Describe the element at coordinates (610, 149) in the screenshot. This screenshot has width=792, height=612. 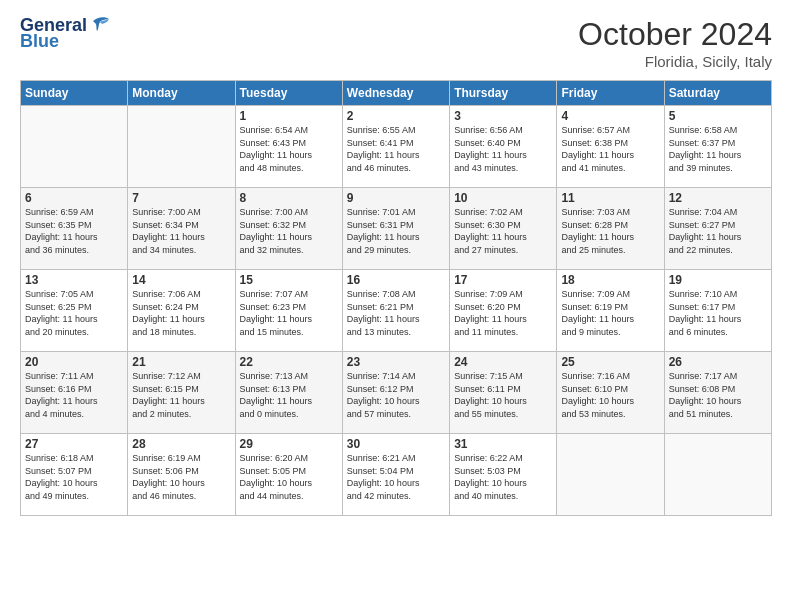
I see `day-info: Sunrise: 6:57 AM Sunset: 6:38 PM Dayligh…` at that location.